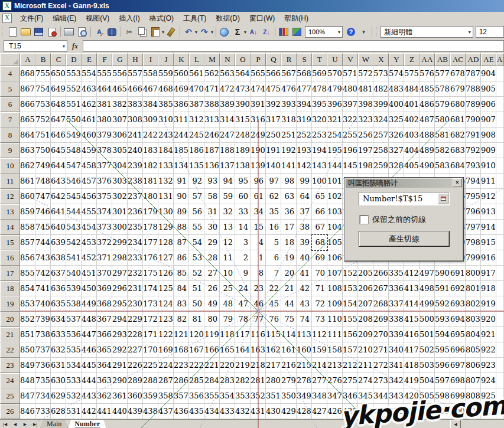 The width and height of the screenshot is (504, 428). Describe the element at coordinates (181, 60) in the screenshot. I see `column-header-K: K` at that location.